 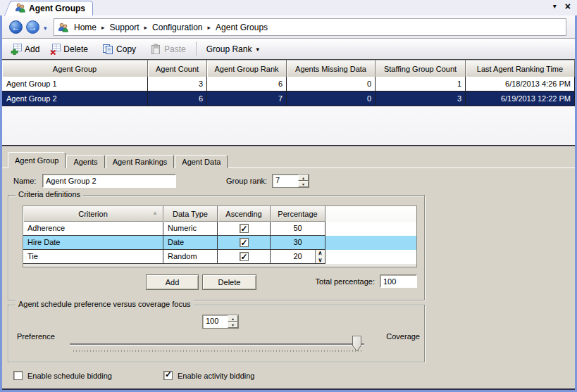 What do you see at coordinates (232, 49) in the screenshot?
I see `group-rank-menu-button: Group Rank ▾` at bounding box center [232, 49].